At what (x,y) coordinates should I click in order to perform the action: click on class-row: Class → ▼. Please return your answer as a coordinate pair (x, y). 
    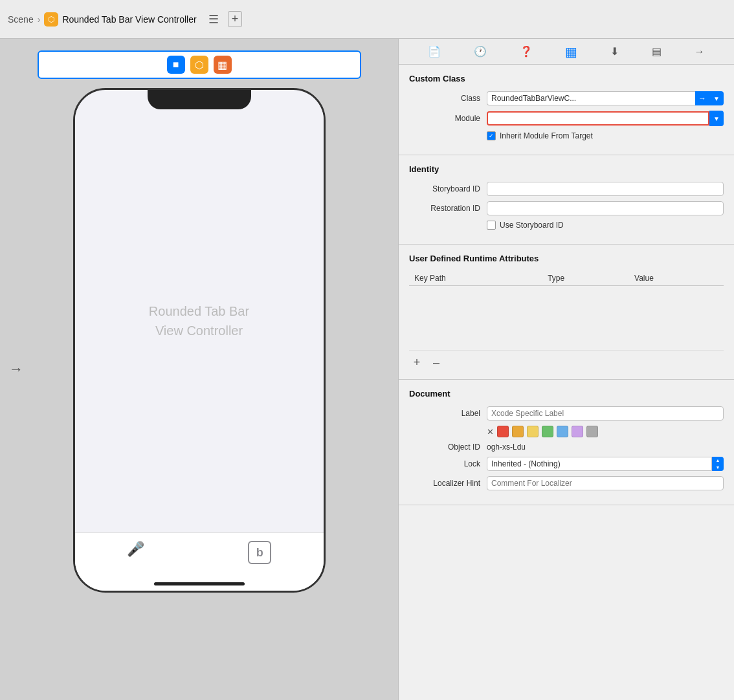
    Looking at the image, I should click on (566, 98).